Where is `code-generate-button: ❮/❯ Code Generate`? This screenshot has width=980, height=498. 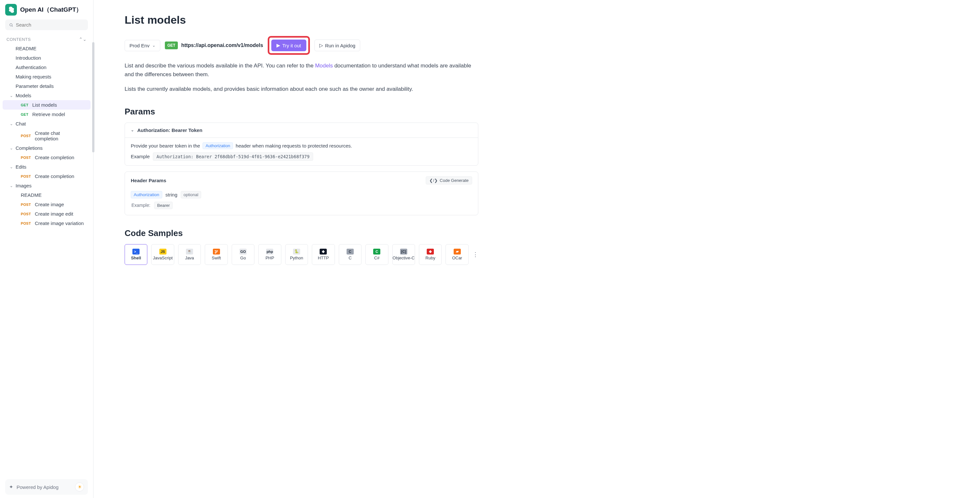 code-generate-button: ❮/❯ Code Generate is located at coordinates (449, 180).